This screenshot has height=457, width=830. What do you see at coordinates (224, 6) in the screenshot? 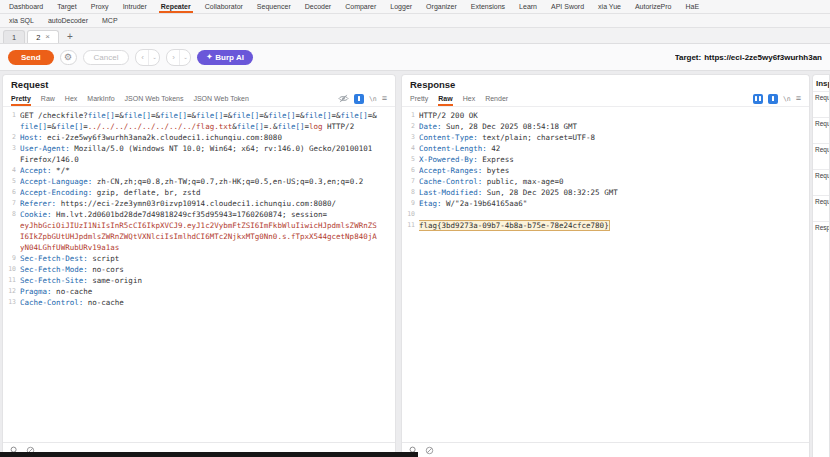
I see `menu-item-collaborator: Collaborator` at bounding box center [224, 6].